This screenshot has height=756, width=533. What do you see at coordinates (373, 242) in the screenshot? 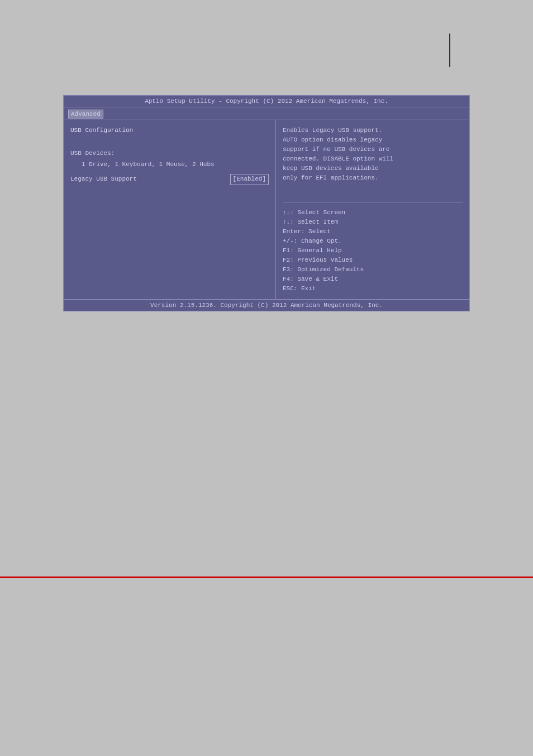
I see `shortcut-3: +/-: Change Opt.` at bounding box center [373, 242].